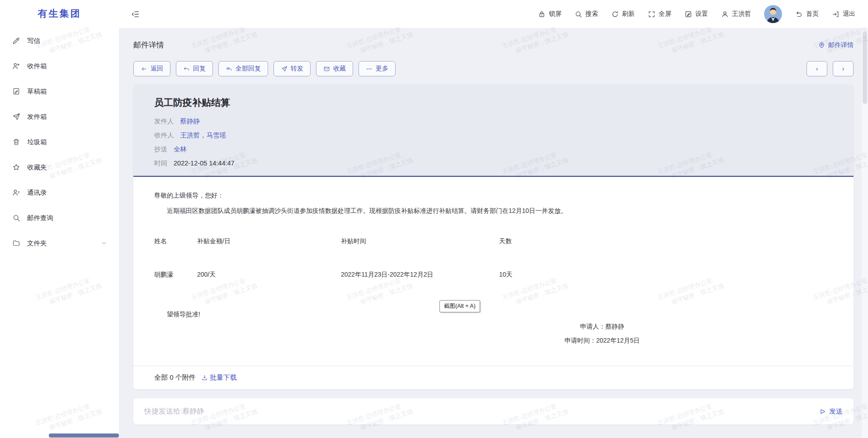  What do you see at coordinates (494, 164) in the screenshot?
I see `mail-meta-time: 时间 2022-12-05 14:44:47` at bounding box center [494, 164].